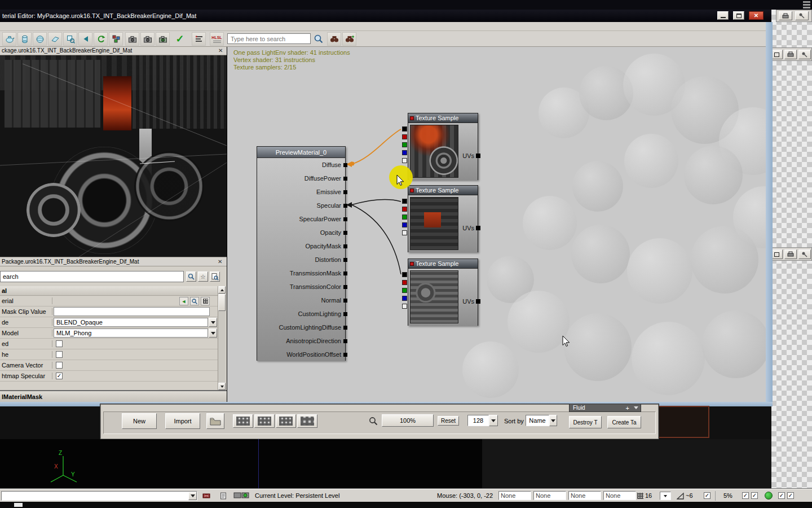  I want to click on refresh-button, so click(100, 39).